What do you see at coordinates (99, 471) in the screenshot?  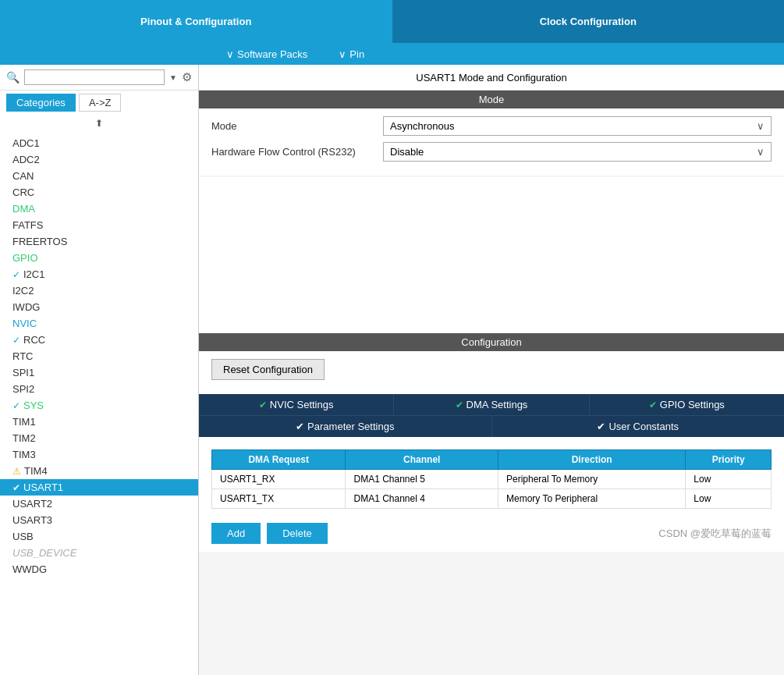 I see `sidebar-item-tim4: ⚠TIM4` at bounding box center [99, 471].